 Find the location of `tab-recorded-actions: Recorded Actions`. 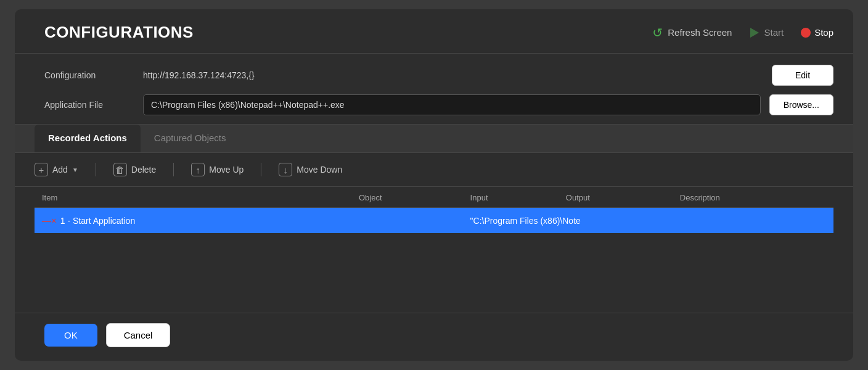

tab-recorded-actions: Recorded Actions is located at coordinates (88, 138).